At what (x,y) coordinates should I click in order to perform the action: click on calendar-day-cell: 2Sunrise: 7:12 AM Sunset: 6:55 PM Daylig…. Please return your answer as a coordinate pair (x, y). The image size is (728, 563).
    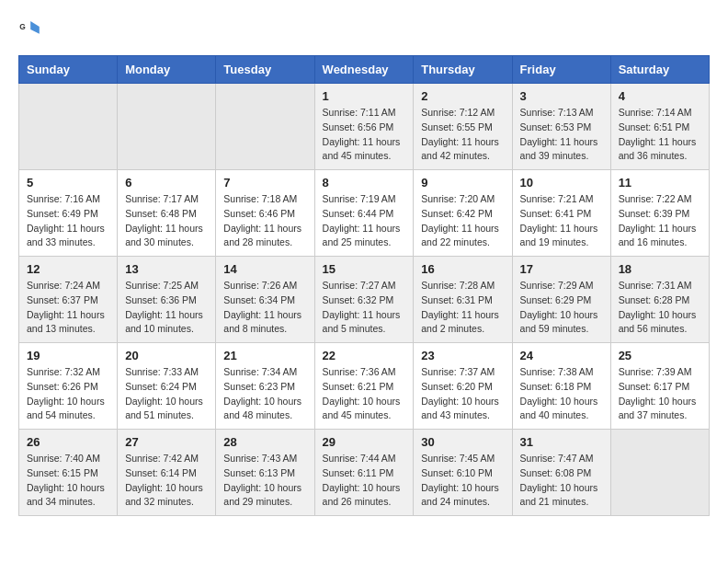
    Looking at the image, I should click on (463, 127).